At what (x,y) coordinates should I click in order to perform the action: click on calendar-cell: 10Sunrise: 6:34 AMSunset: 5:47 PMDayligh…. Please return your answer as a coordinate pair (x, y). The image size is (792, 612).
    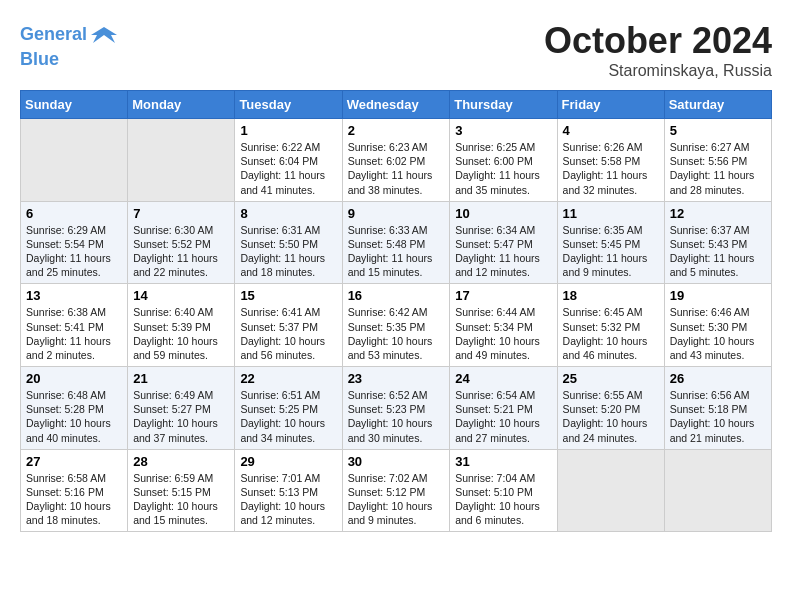
    Looking at the image, I should click on (504, 242).